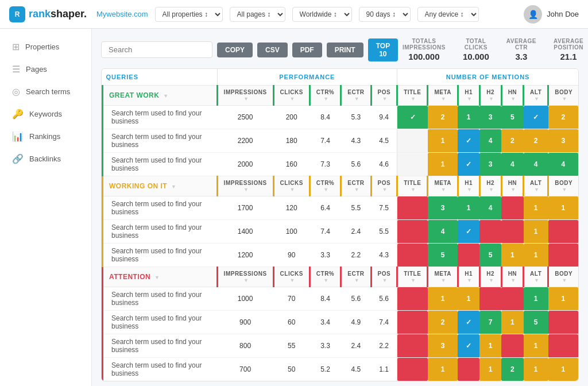  I want to click on ment-hn-header: HN ▼, so click(512, 277).